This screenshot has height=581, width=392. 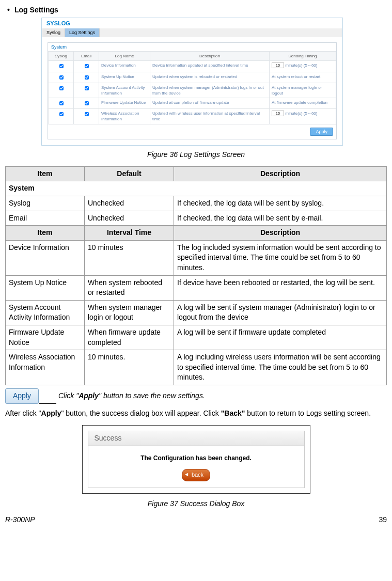 I want to click on tab-syslog: Syslog, so click(x=54, y=33).